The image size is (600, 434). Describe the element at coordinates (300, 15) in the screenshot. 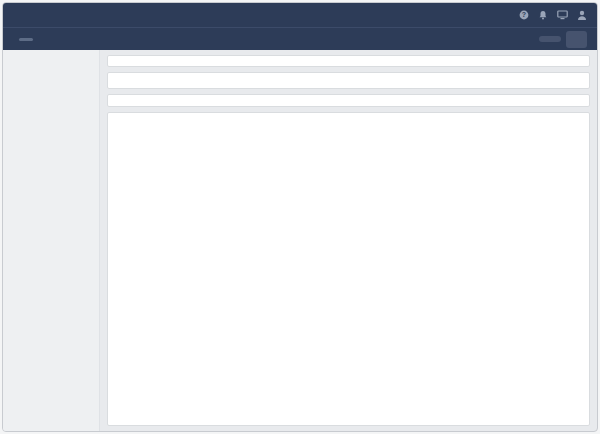

I see `top-navbar: ?` at that location.